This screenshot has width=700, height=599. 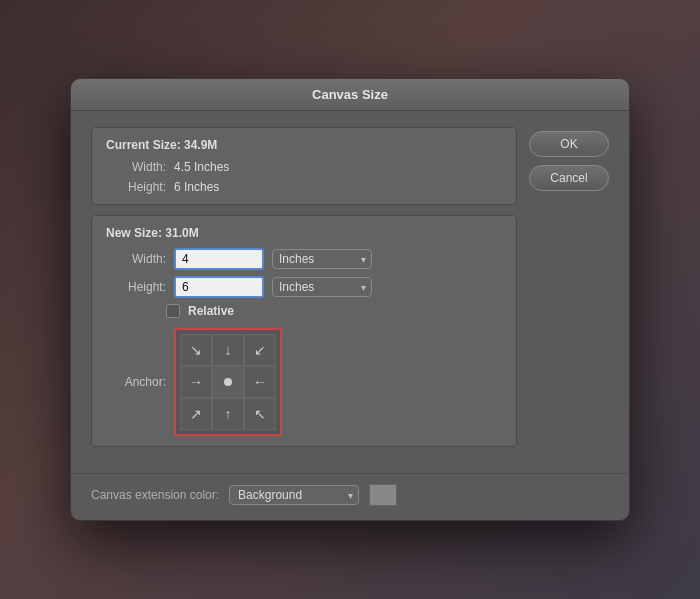 I want to click on current-size-title: Current Size: 34.9M, so click(x=304, y=145).